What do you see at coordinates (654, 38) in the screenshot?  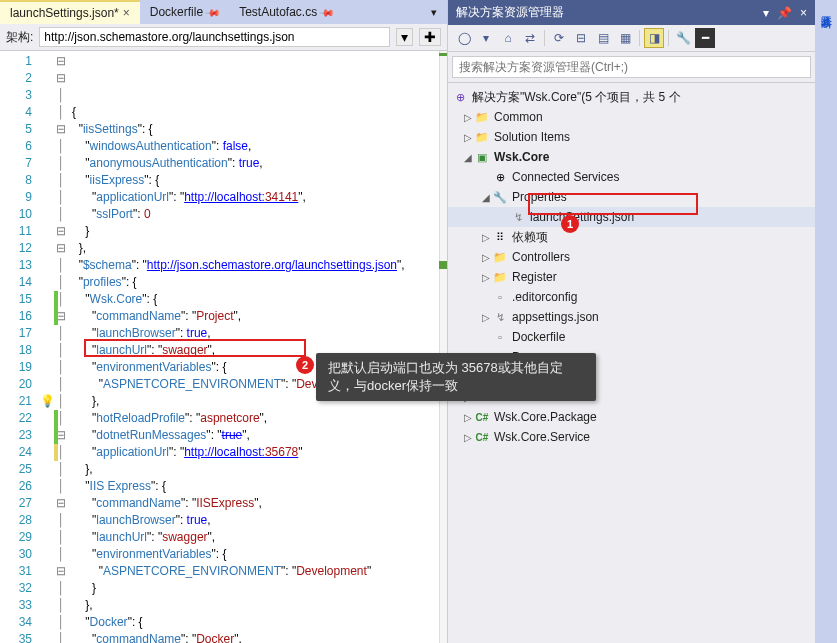 I see `view-button: ◨` at bounding box center [654, 38].